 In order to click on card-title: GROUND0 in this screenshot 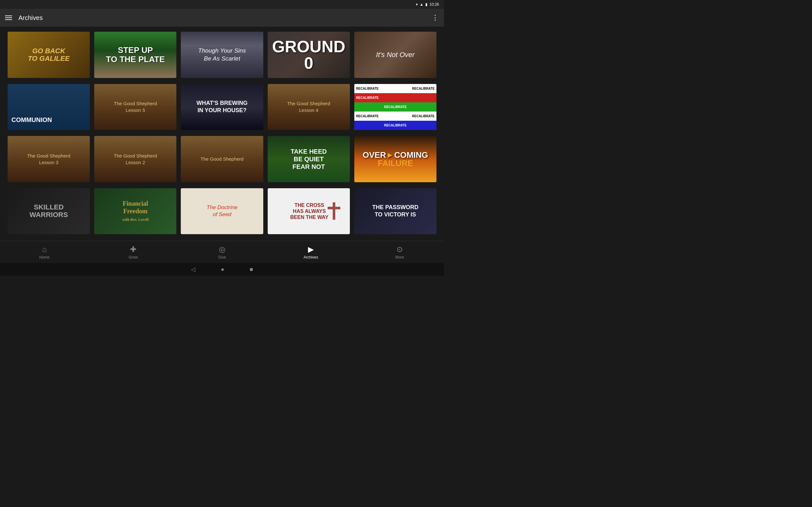, I will do `click(309, 55)`.